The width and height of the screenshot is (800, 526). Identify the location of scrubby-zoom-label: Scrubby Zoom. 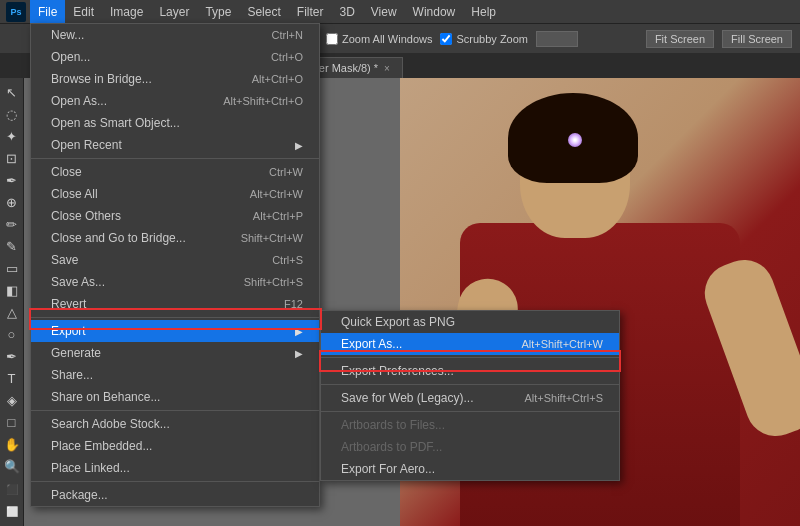
(484, 39).